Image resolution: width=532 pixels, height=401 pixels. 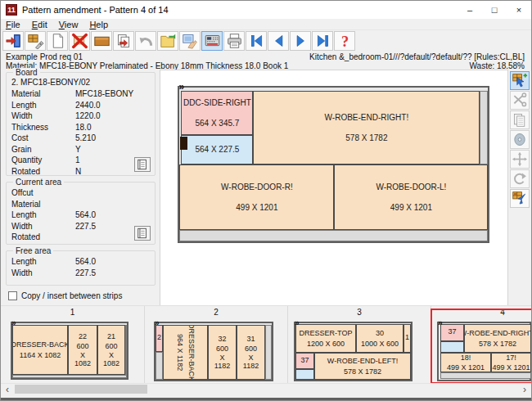 What do you see at coordinates (36, 41) in the screenshot?
I see `saw-pattern-icon` at bounding box center [36, 41].